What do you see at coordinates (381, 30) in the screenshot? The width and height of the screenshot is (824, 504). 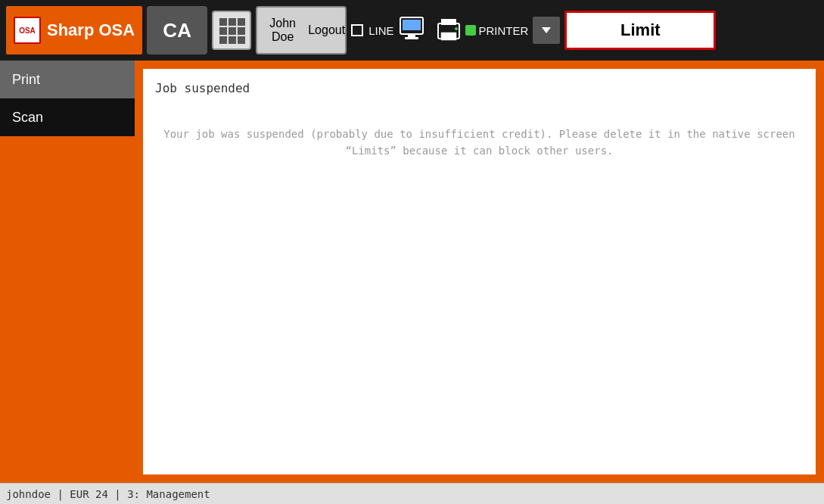 I see `line-label: LINE` at bounding box center [381, 30].